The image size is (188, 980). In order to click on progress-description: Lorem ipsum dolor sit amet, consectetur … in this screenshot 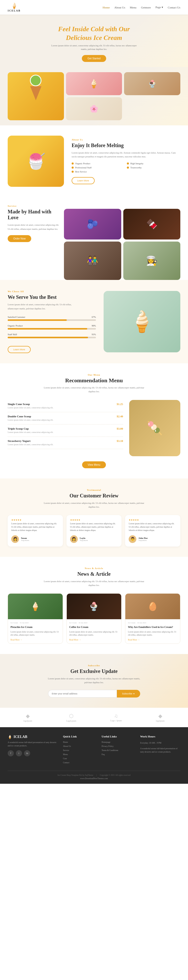, I will do `click(41, 307)`.